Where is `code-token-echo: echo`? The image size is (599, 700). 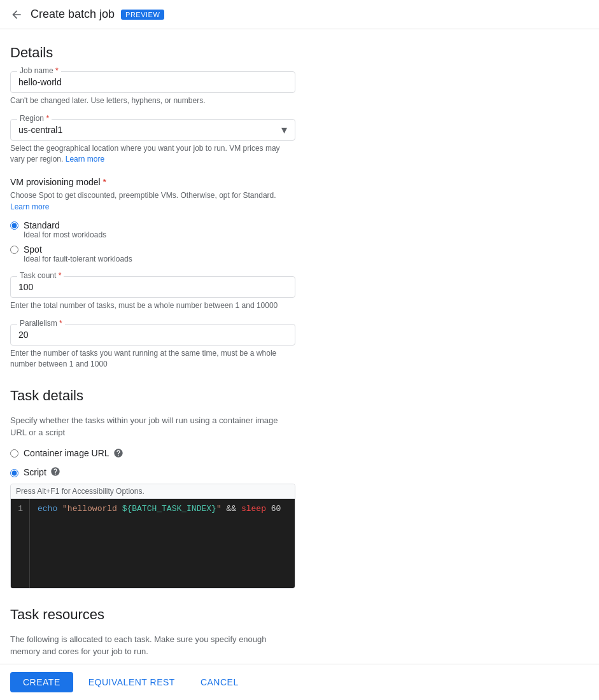
code-token-echo: echo is located at coordinates (47, 509).